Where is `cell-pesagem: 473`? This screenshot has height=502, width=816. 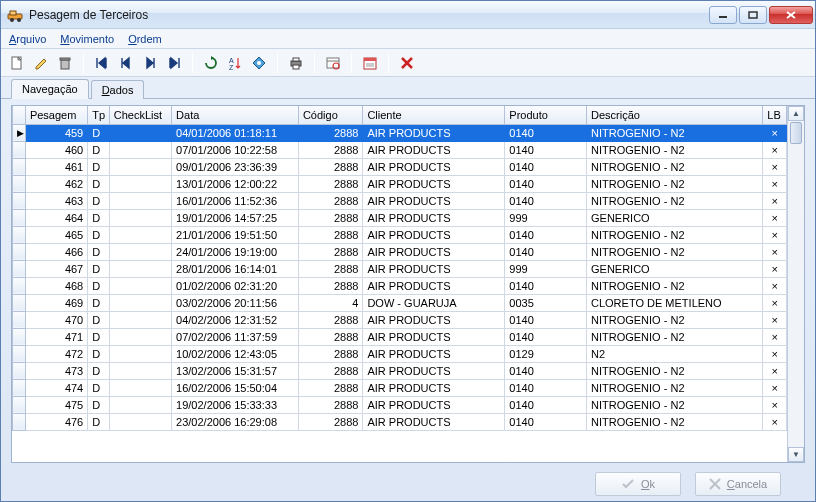 cell-pesagem: 473 is located at coordinates (56, 370).